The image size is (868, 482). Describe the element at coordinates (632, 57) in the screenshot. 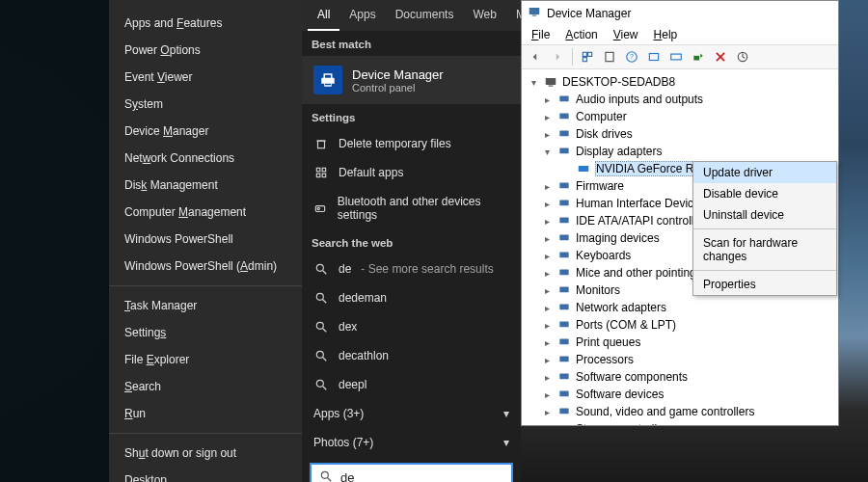

I see `help-button: ?` at that location.